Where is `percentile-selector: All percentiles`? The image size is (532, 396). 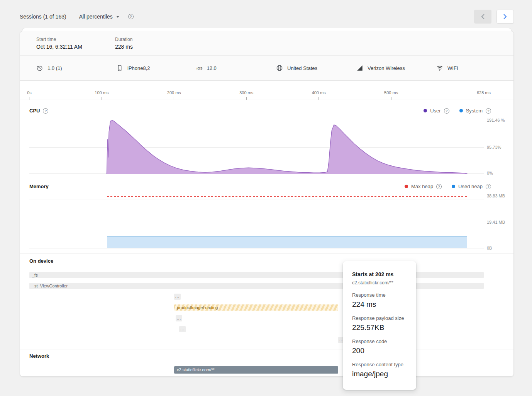 percentile-selector: All percentiles is located at coordinates (99, 17).